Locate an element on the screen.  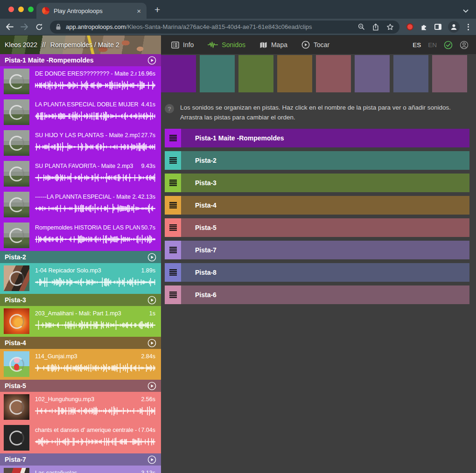
breadcrumb-project: Kleos 2022 is located at coordinates (21, 45).